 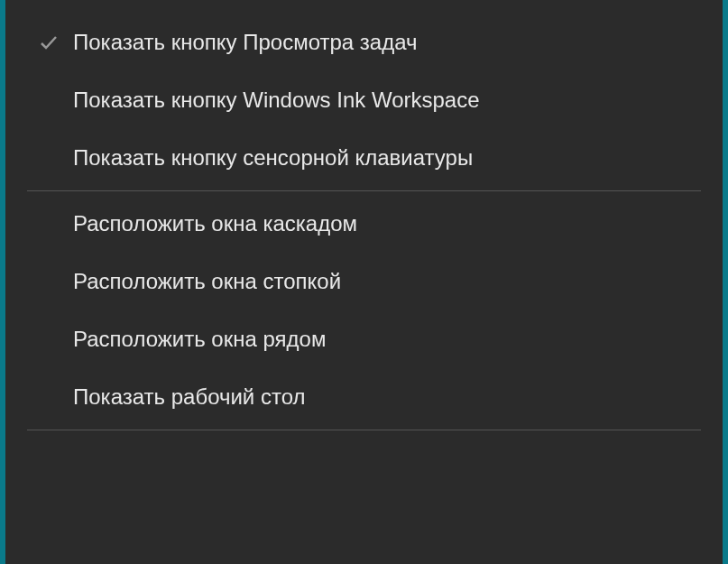 What do you see at coordinates (364, 158) in the screenshot?
I see `menu-item-touch-keyboard: Показать кнопку сенсорной клавиатуры` at bounding box center [364, 158].